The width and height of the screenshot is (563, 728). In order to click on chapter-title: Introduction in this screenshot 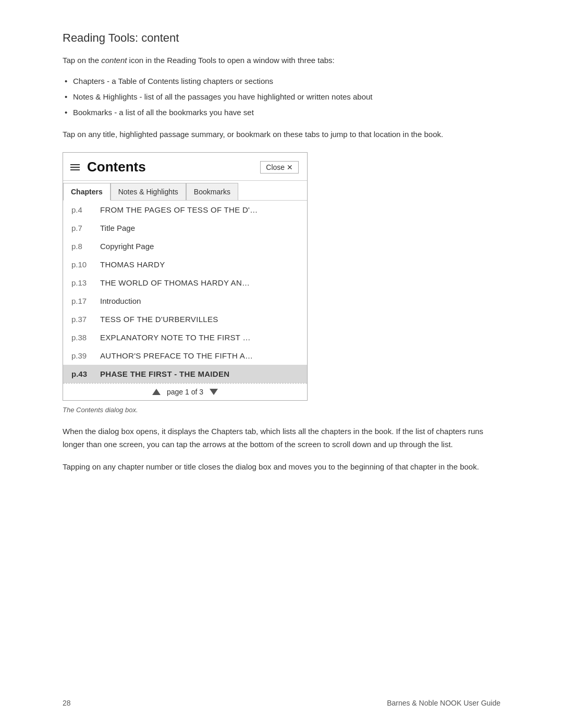, I will do `click(120, 301)`.